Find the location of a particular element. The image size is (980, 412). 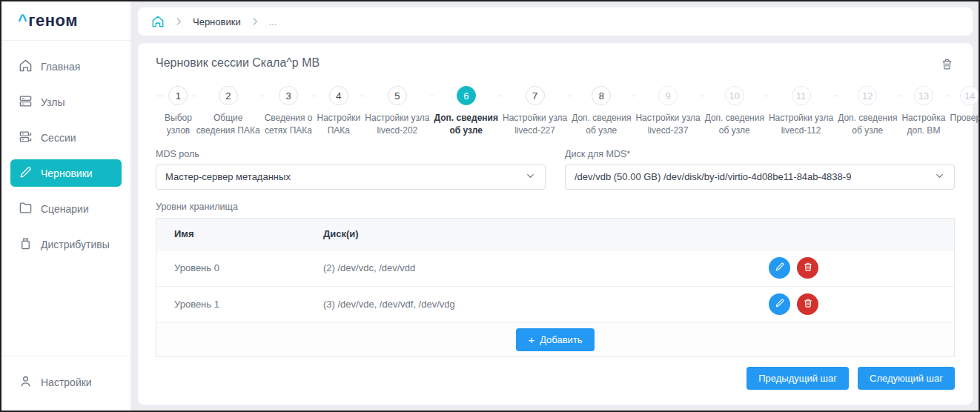

mds-form: MDS роль Мастер-сервер метаданных Диск д… is located at coordinates (555, 169).